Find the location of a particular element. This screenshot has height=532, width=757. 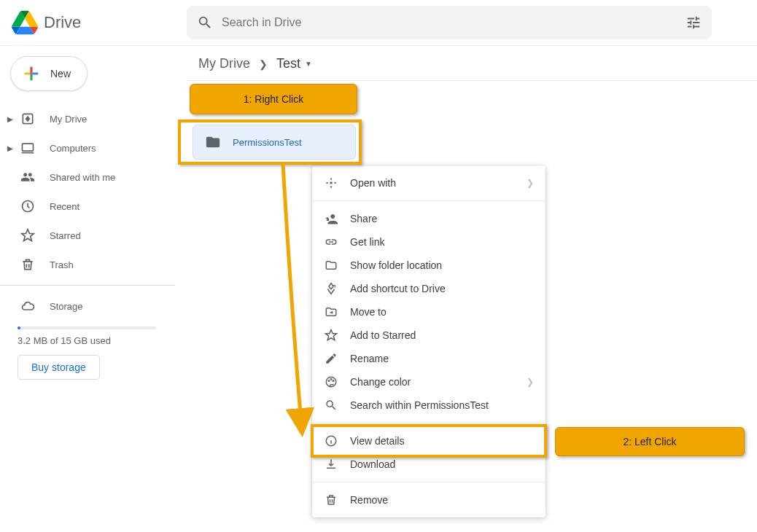

palette-icon is located at coordinates (331, 382).